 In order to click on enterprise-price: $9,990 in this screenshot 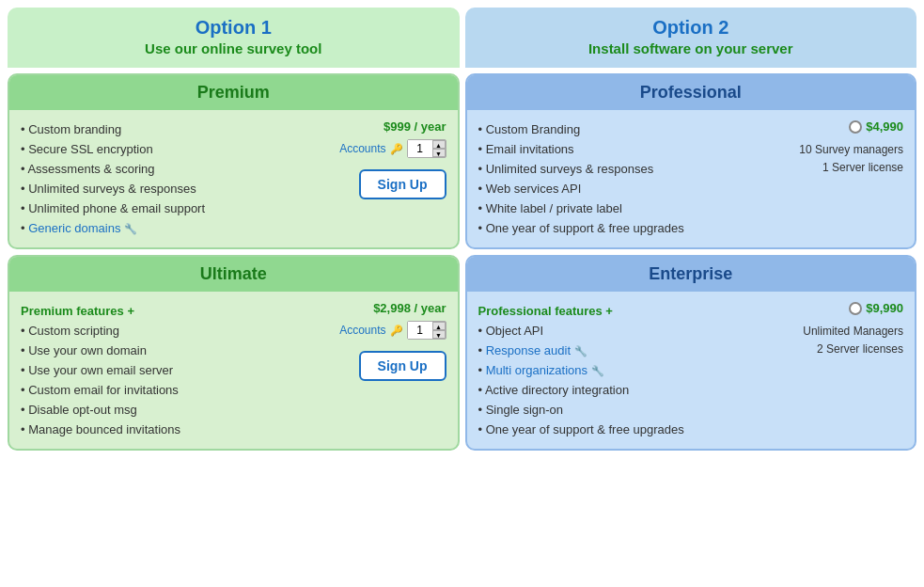, I will do `click(885, 309)`.